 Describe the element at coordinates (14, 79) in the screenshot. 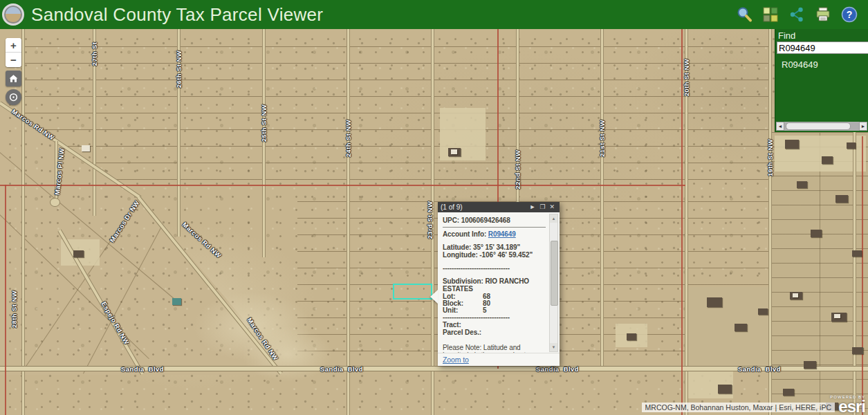

I see `home-icon` at that location.